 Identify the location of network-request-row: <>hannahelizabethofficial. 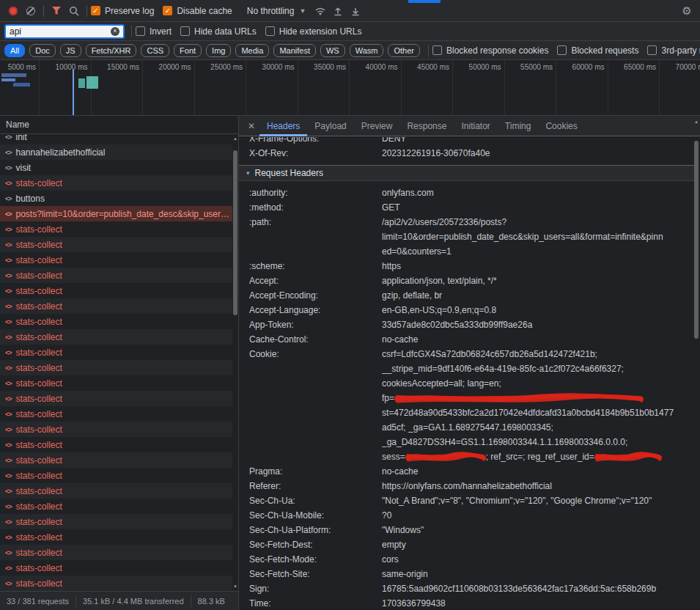
(116, 152).